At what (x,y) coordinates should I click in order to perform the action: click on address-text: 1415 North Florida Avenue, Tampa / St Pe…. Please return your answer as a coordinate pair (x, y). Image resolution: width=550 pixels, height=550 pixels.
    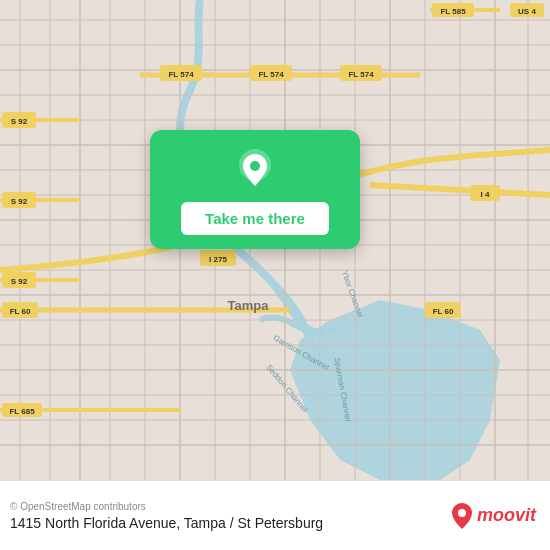
    Looking at the image, I should click on (166, 523).